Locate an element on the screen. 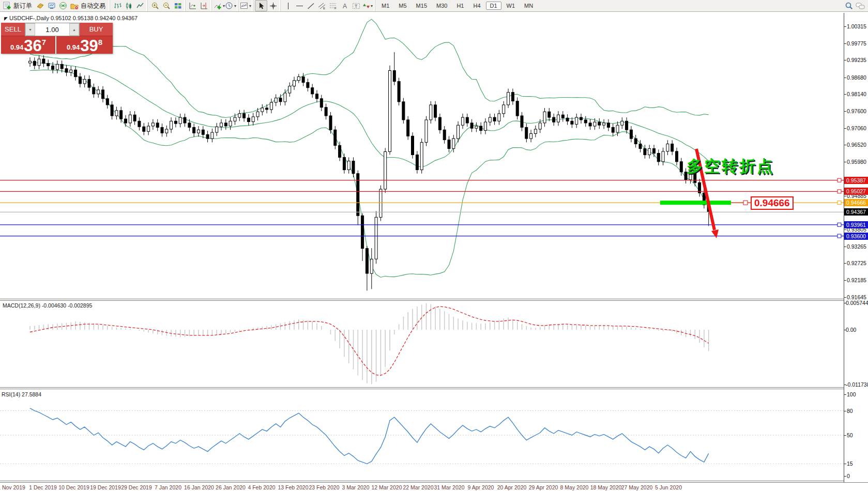 This screenshot has height=491, width=868. volume-increase-button: ▲ is located at coordinates (74, 29).